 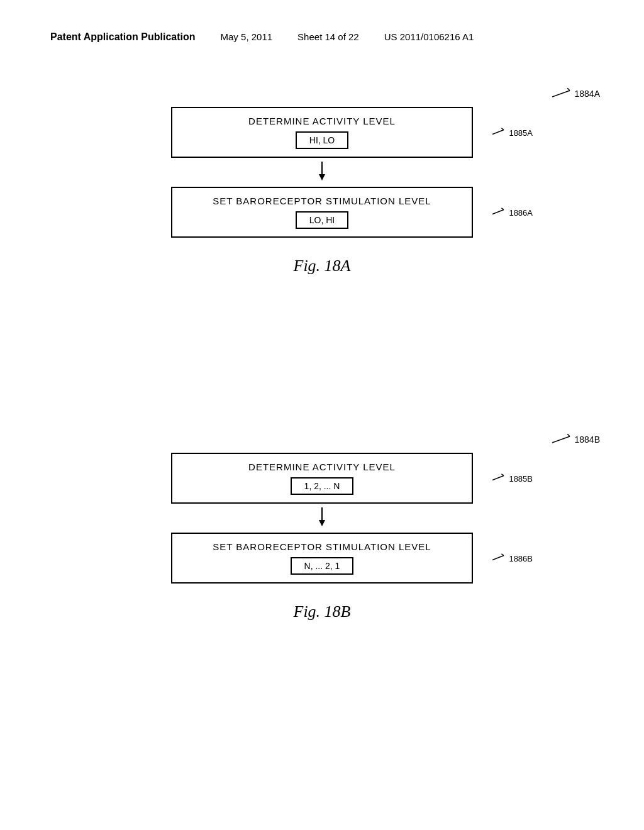 What do you see at coordinates (521, 558) in the screenshot?
I see `ref-18b-2-label: 1886B` at bounding box center [521, 558].